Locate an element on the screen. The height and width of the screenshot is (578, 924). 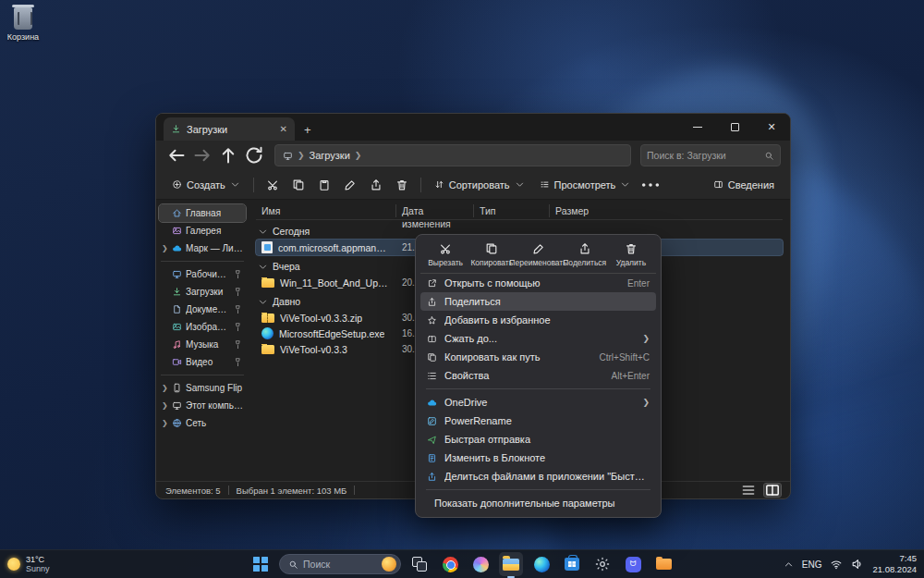
sidebar-item-label: Видео is located at coordinates (207, 363).